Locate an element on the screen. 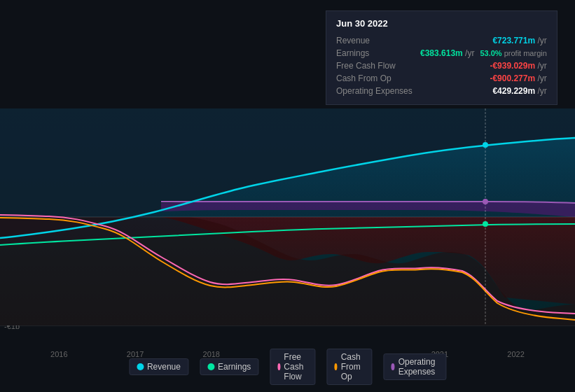  tooltip-row-revenue: Revenue €723.771m /yr is located at coordinates (441, 41).